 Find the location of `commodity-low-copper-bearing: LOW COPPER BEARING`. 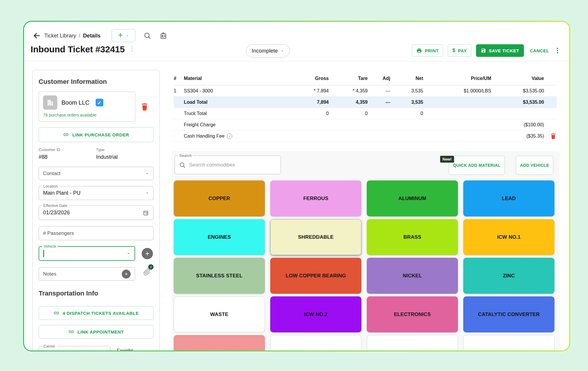

commodity-low-copper-bearing: LOW COPPER BEARING is located at coordinates (316, 276).